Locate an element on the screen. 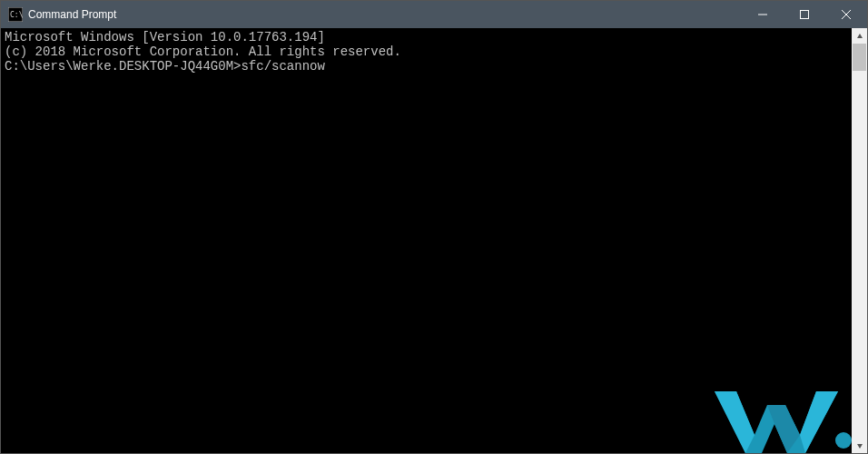 The height and width of the screenshot is (454, 868). cmd-icon: C:\ is located at coordinates (15, 15).